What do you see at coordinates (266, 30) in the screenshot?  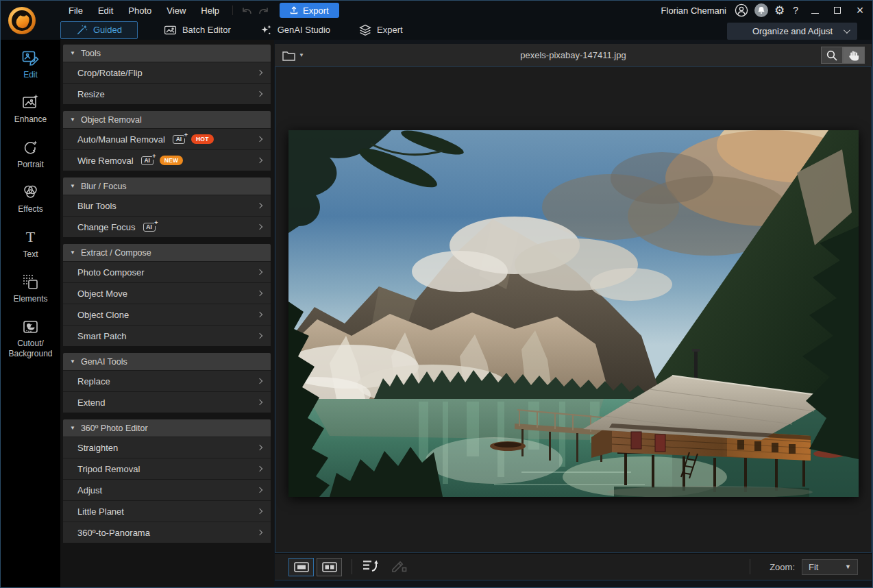 I see `genai-sparkle-icon` at bounding box center [266, 30].